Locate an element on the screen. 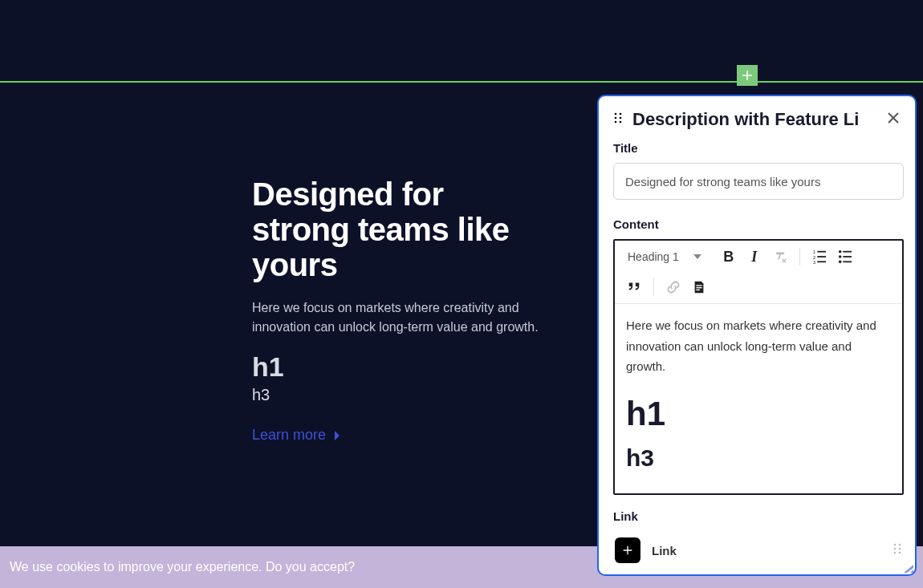 This screenshot has height=588, width=923. resize-icon is located at coordinates (908, 567).